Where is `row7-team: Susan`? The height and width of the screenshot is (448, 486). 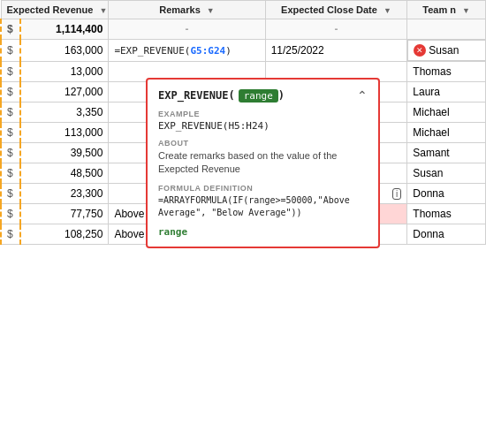
row7-team: Susan is located at coordinates (447, 173).